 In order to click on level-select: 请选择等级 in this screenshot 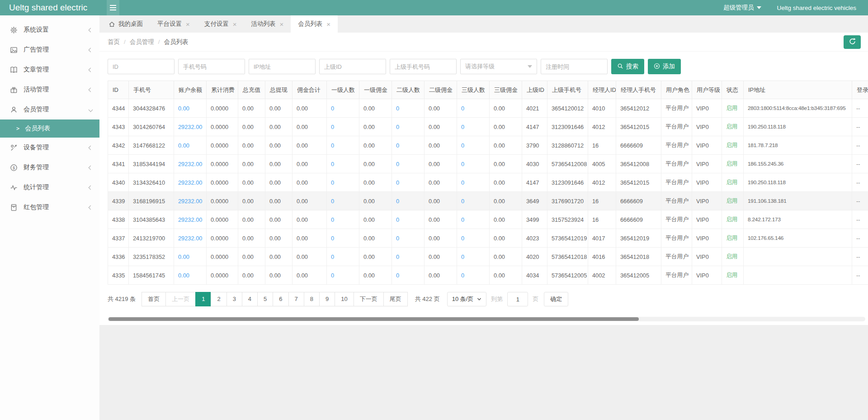, I will do `click(499, 67)`.